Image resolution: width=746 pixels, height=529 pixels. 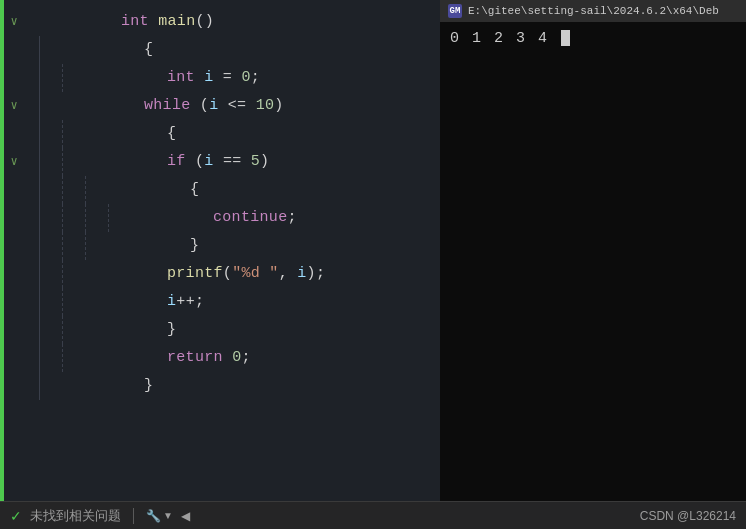 What do you see at coordinates (14, 162) in the screenshot?
I see `fold-arrow-6: ∨` at bounding box center [14, 162].